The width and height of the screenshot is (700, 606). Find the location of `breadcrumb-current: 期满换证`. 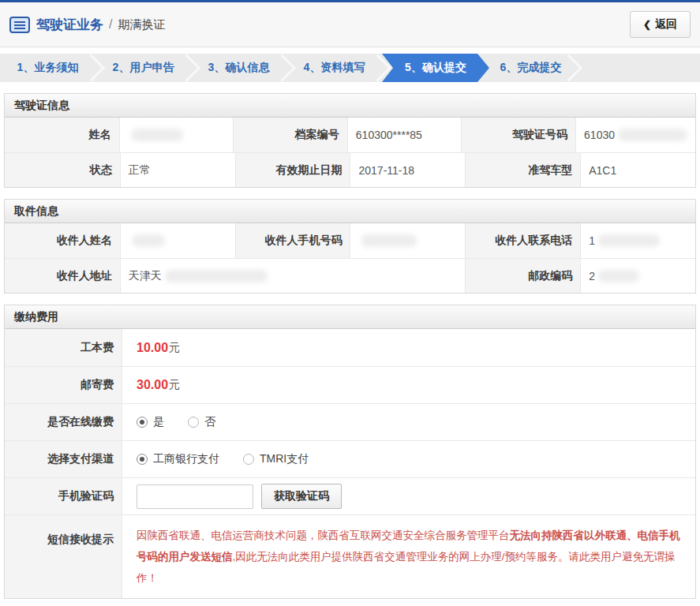

breadcrumb-current: 期满换证 is located at coordinates (141, 25).